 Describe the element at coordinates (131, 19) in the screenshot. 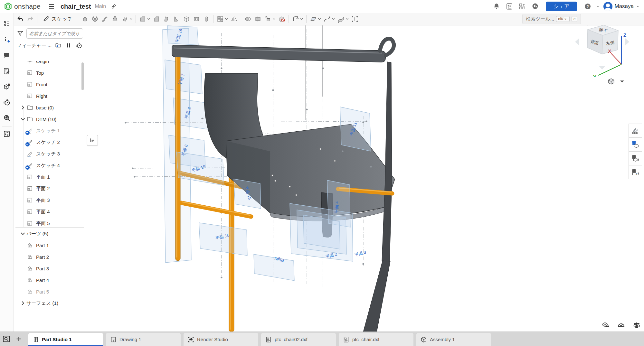

I see `thicken-caret-icon` at that location.